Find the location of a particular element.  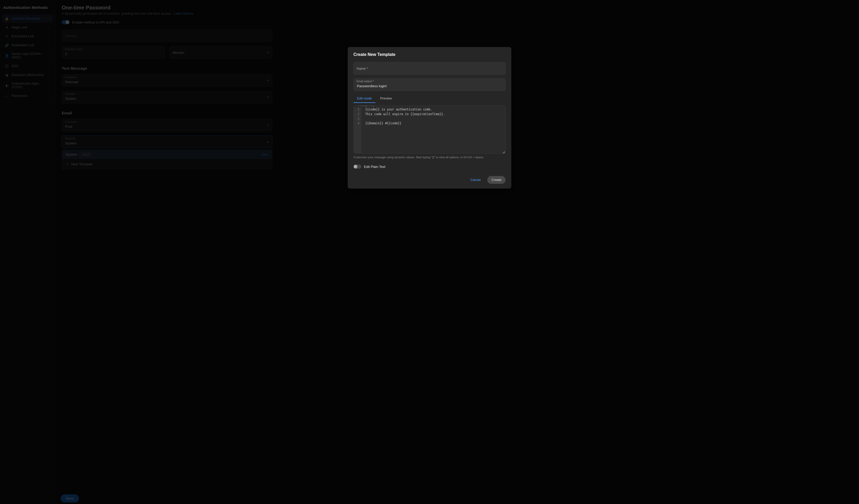

plain-text-label: Edit Plain Text is located at coordinates (375, 167).